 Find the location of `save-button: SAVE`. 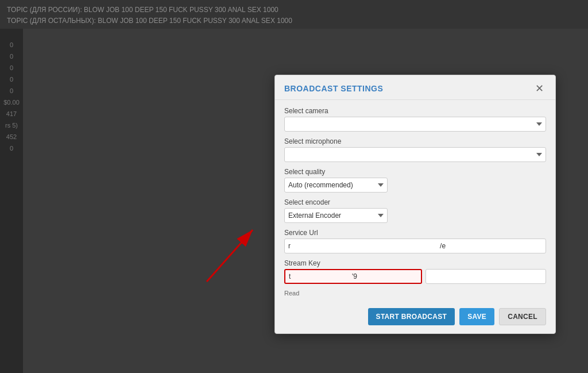

save-button: SAVE is located at coordinates (477, 317).